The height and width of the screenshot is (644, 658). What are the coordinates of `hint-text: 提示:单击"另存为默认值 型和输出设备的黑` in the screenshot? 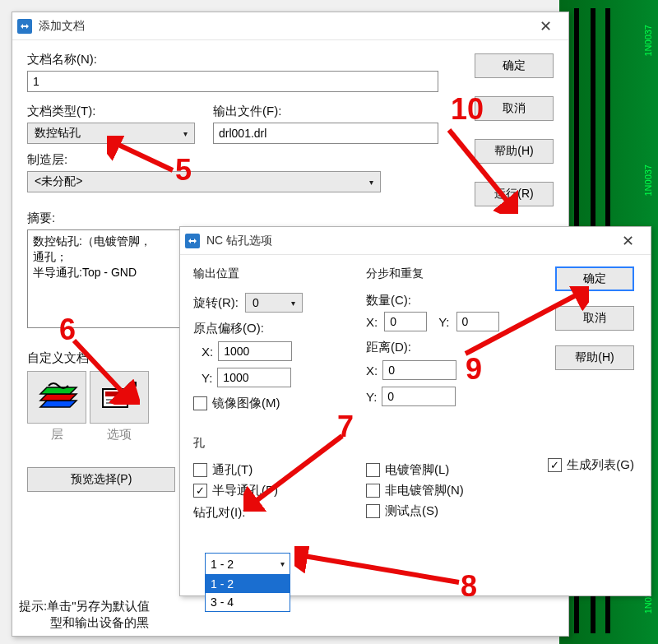 It's located at (85, 615).